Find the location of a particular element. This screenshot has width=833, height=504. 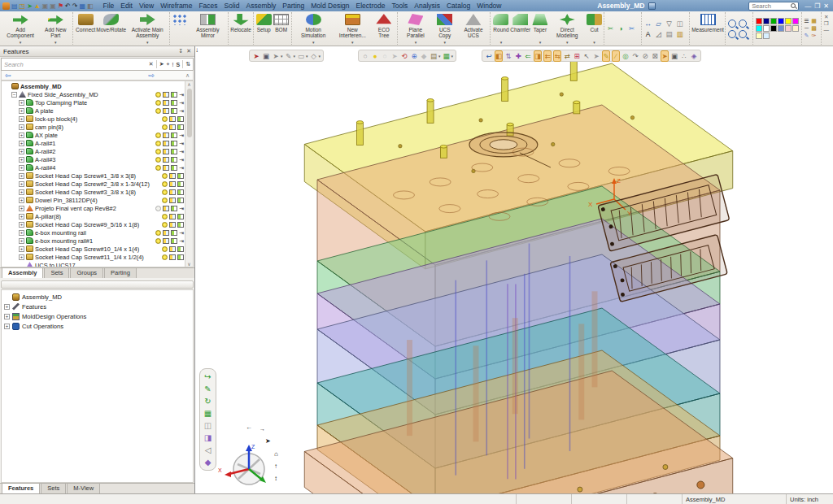

minimize-button: — is located at coordinates (808, 7).